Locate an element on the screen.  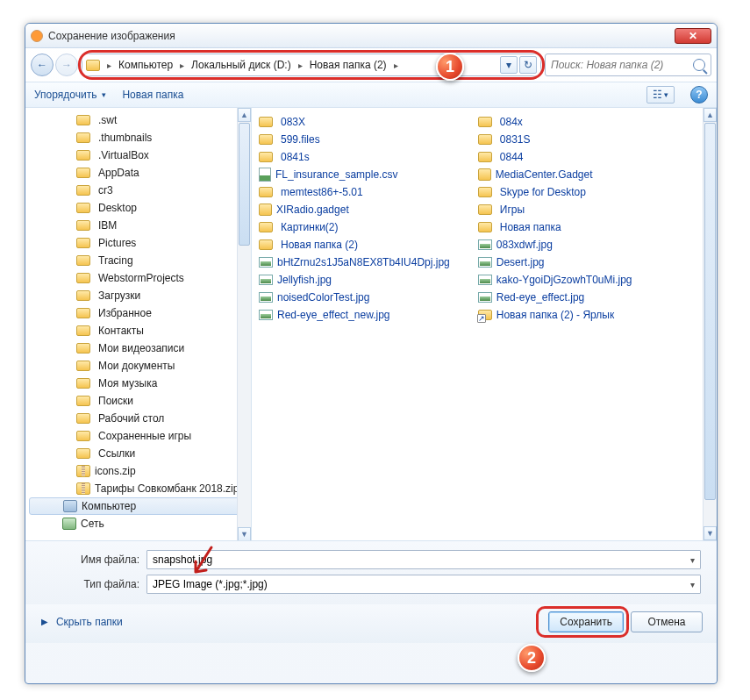
tree-root-item: Компьютер is located at coordinates (139, 506).